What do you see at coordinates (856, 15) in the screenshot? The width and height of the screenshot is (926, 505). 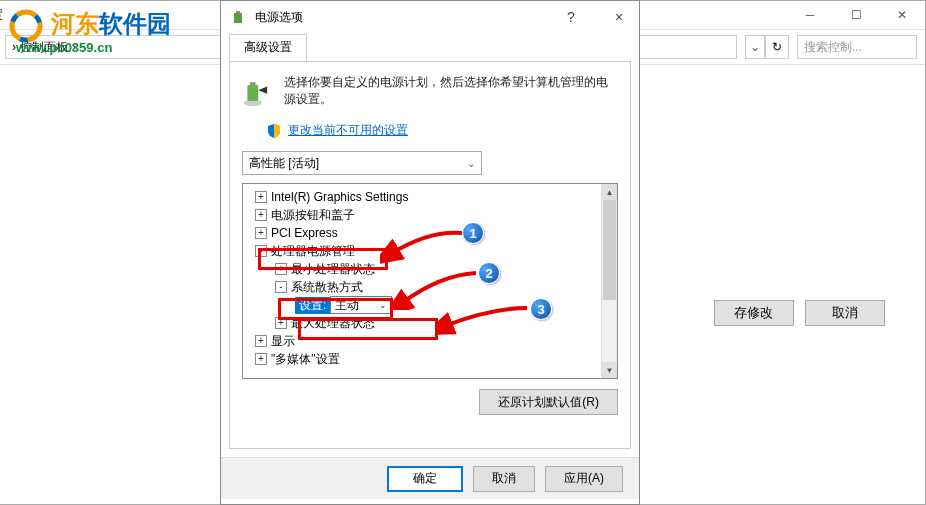 I see `maximize-button: ☐` at bounding box center [856, 15].